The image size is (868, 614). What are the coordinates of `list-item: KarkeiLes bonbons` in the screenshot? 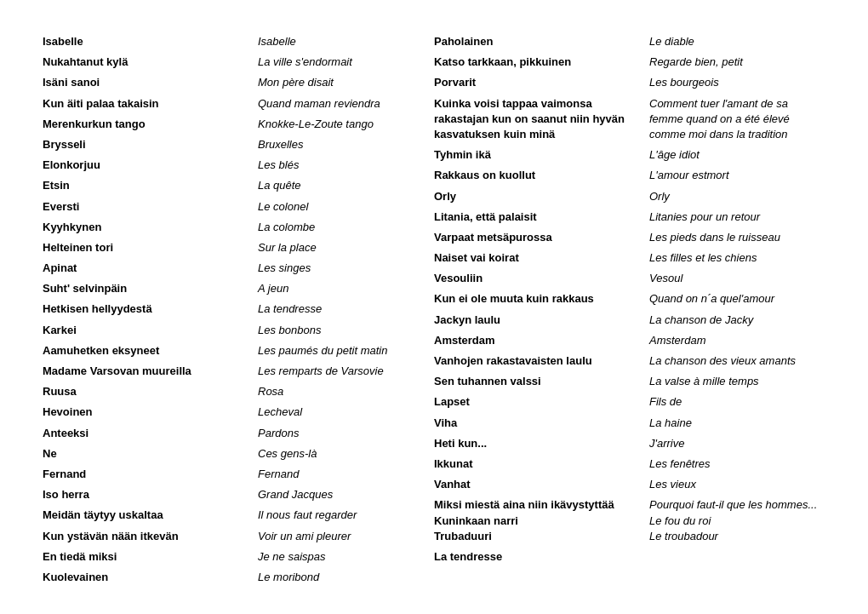 It's located at (238, 330).